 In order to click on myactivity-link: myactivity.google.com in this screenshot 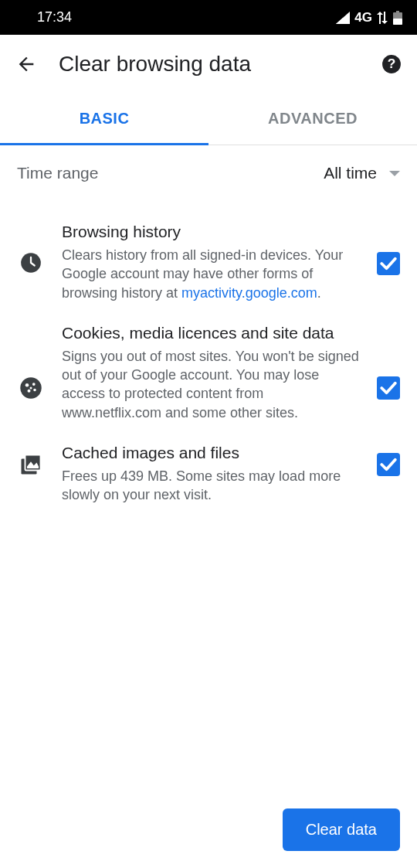, I will do `click(249, 293)`.